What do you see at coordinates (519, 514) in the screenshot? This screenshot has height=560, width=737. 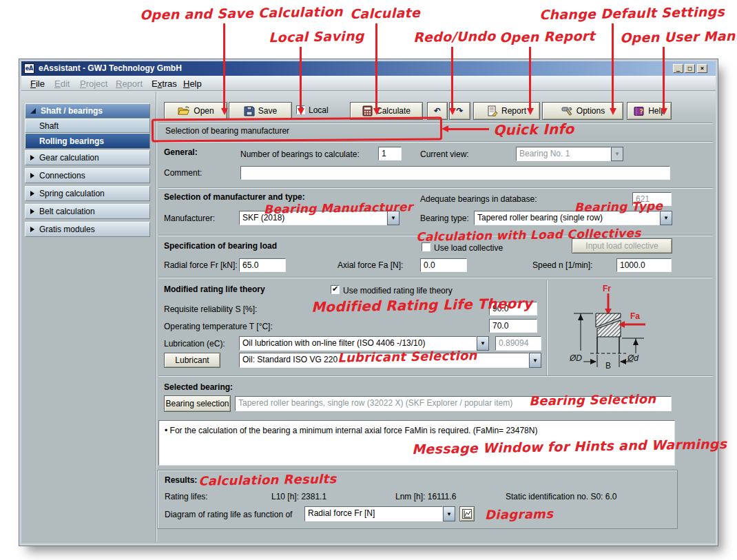 I see `annotation-diagrams: Diagrams` at bounding box center [519, 514].